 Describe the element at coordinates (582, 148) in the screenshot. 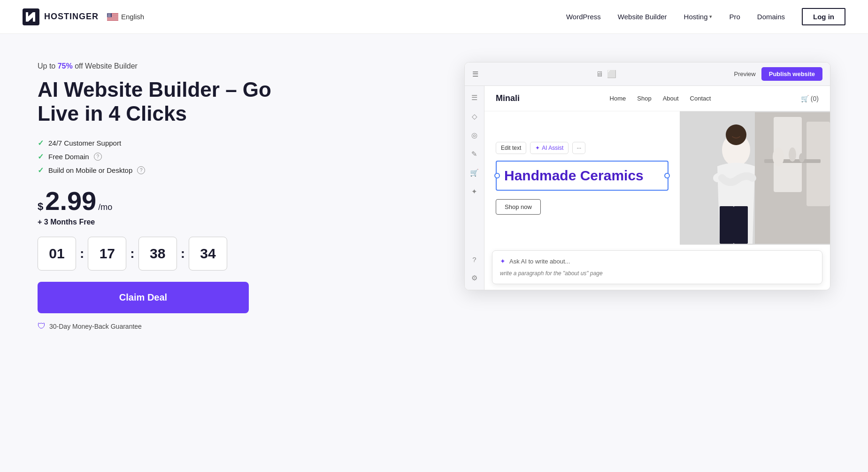

I see `edit-toolbar: Edit text ✦ AI Assist ···` at that location.